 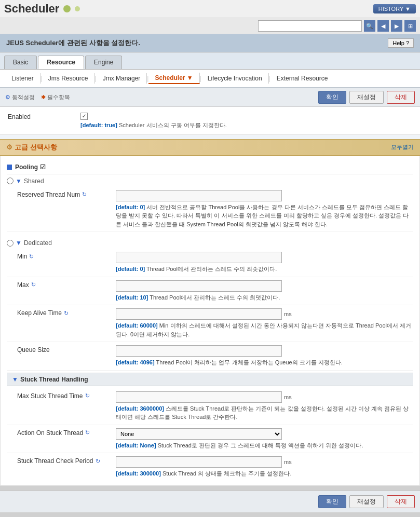 What do you see at coordinates (19, 181) in the screenshot?
I see `shared-arrow-icon: ▼` at bounding box center [19, 181].